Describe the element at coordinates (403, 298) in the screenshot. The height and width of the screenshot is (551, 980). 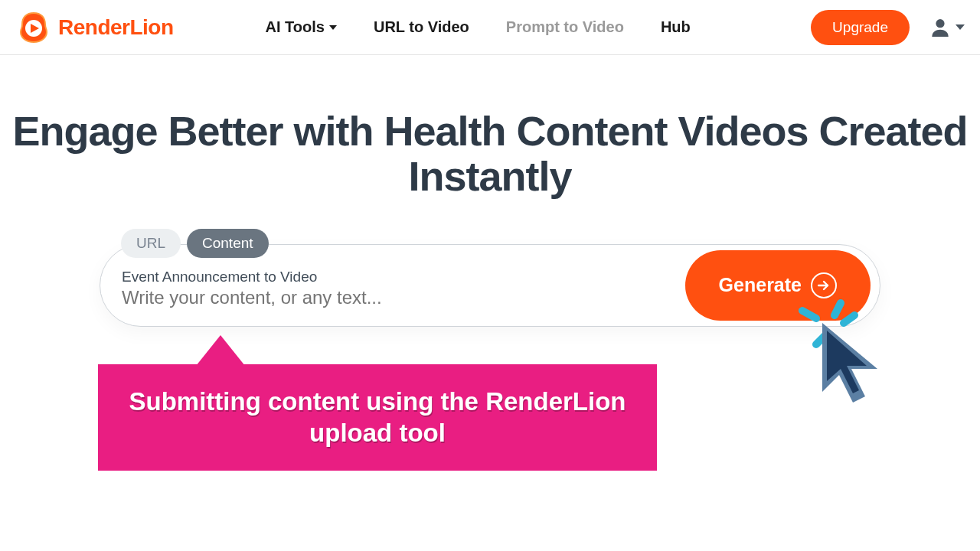
I see `content-input` at that location.